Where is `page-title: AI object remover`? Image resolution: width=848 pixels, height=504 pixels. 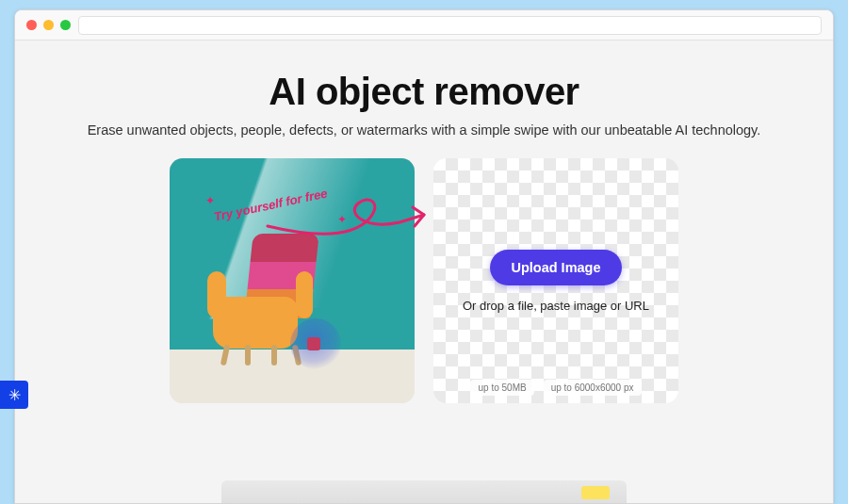
page-title: AI object remover is located at coordinates (424, 92).